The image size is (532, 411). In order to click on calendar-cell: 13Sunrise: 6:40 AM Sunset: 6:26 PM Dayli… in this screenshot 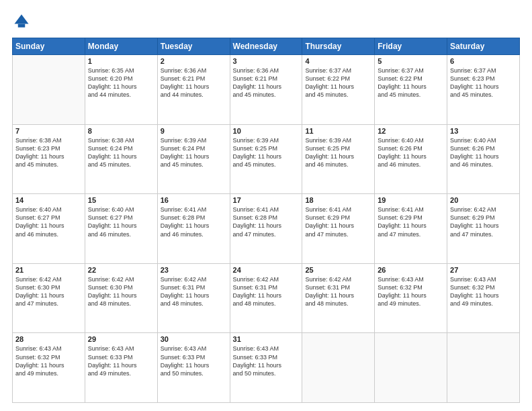, I will do `click(484, 159)`.